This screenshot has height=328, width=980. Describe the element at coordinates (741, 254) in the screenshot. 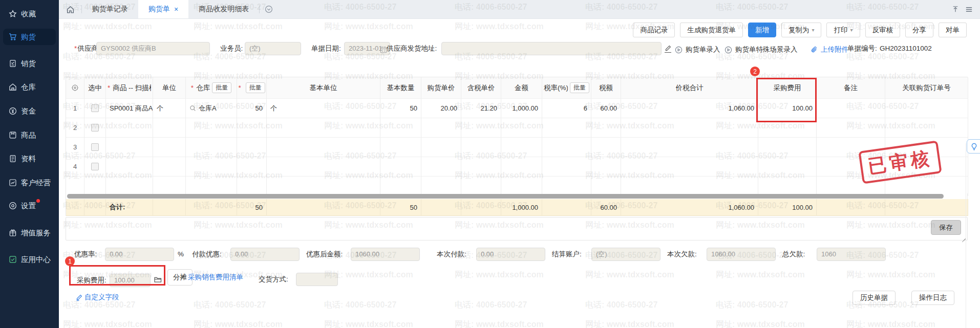

I see `debt-now-input: 1060.00` at that location.